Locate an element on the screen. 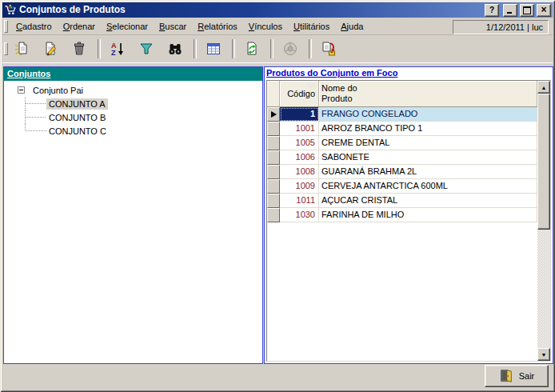 Image resolution: width=555 pixels, height=392 pixels. minimize-icon is located at coordinates (509, 13).